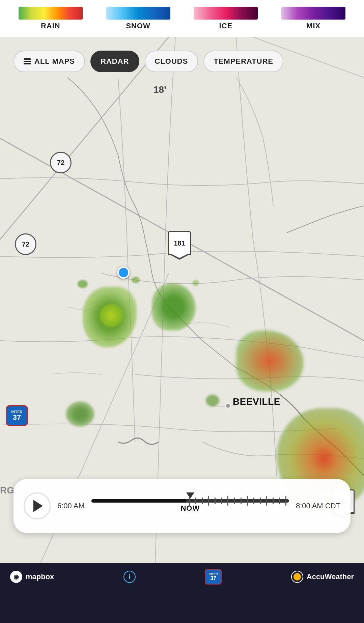  I want to click on play-button, so click(37, 506).